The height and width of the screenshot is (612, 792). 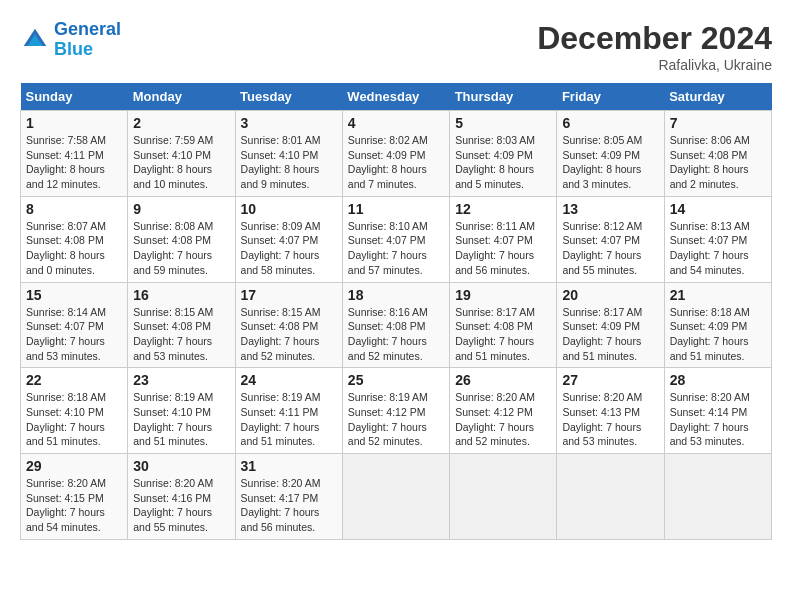 What do you see at coordinates (289, 295) in the screenshot?
I see `day-number: 17` at bounding box center [289, 295].